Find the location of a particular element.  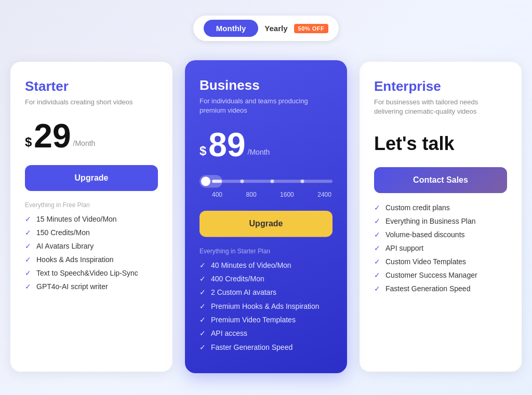

list-item: ✓ Custom credit plans is located at coordinates (441, 208).